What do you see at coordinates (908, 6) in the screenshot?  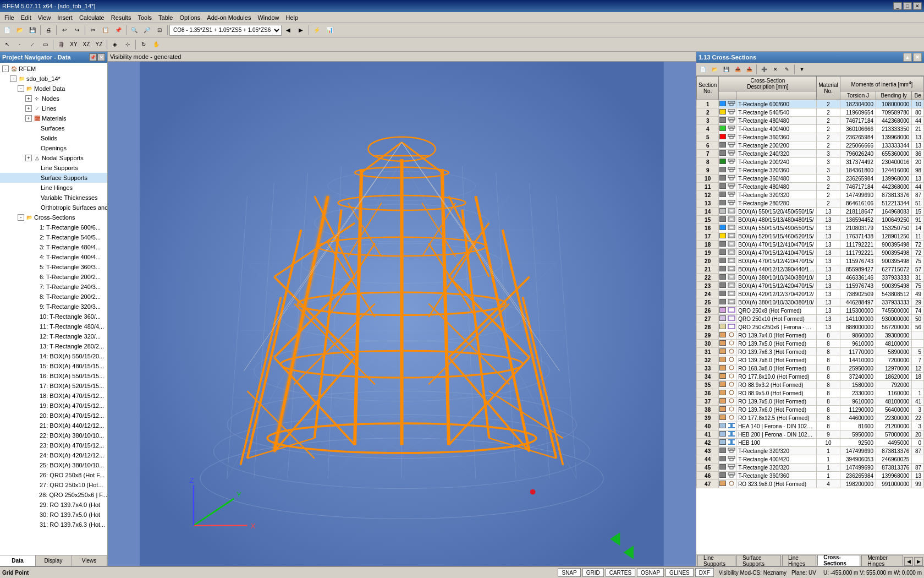 I see `maximize-button: □` at bounding box center [908, 6].